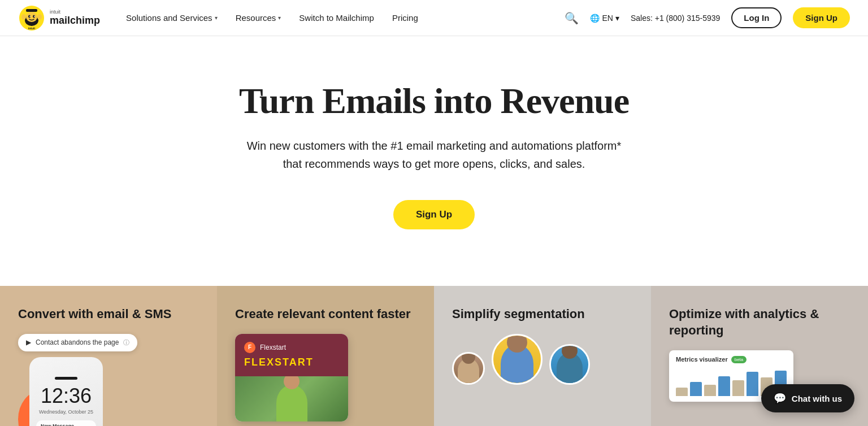 Image resolution: width=868 pixels, height=426 pixels. What do you see at coordinates (250, 347) in the screenshot?
I see `brand-icon: F` at bounding box center [250, 347].